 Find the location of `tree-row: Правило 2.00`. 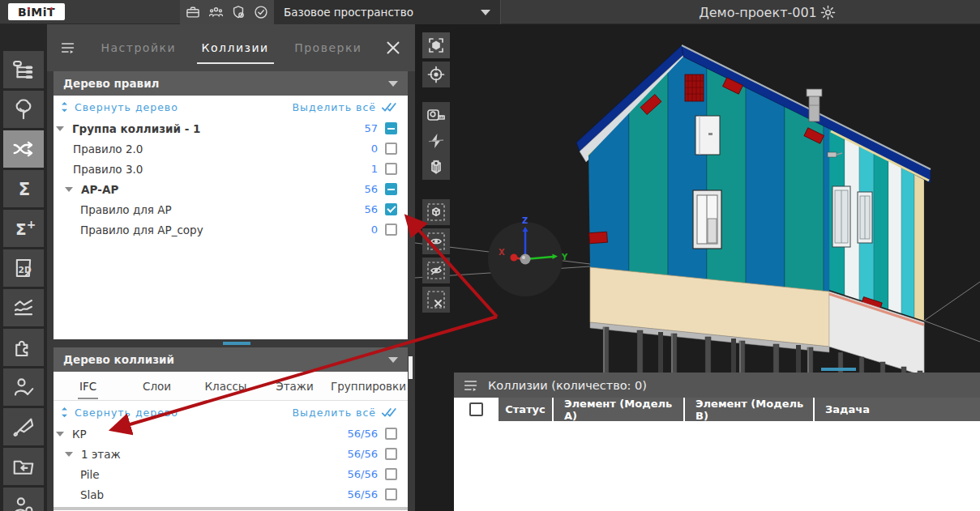

tree-row: Правило 2.00 is located at coordinates (230, 149).